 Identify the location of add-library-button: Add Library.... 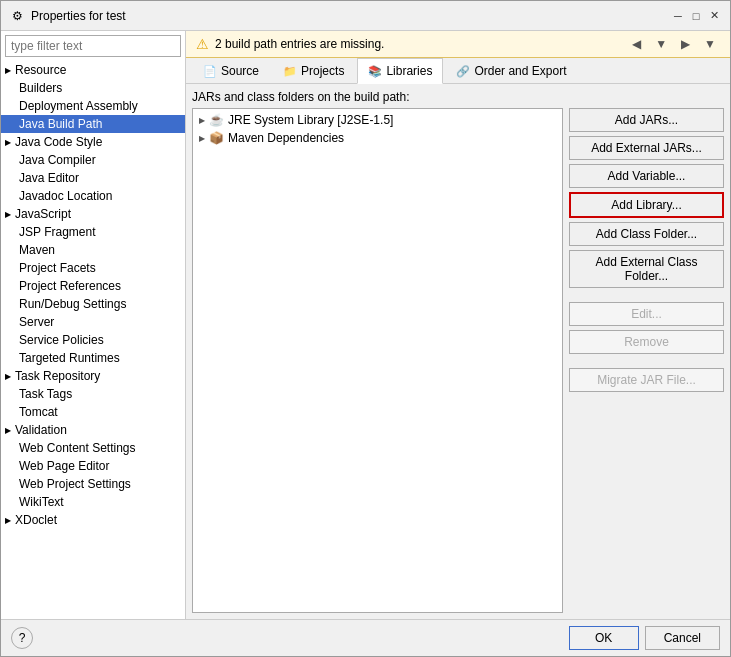
(646, 205).